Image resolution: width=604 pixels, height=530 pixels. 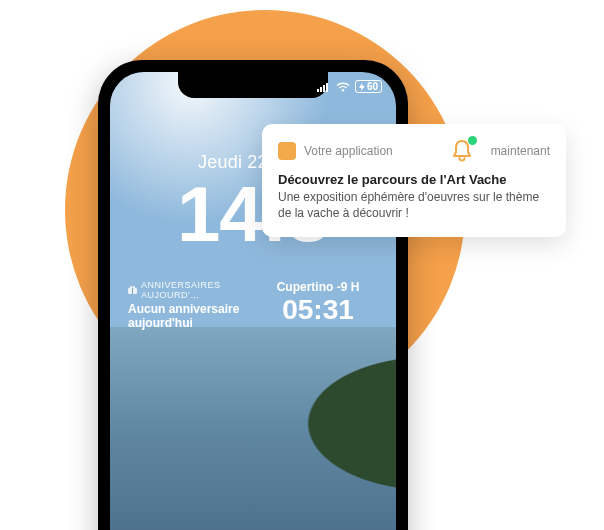 What do you see at coordinates (194, 290) in the screenshot?
I see `birthdays-header: ANNIVERSAIRES AUJOURD'…` at bounding box center [194, 290].